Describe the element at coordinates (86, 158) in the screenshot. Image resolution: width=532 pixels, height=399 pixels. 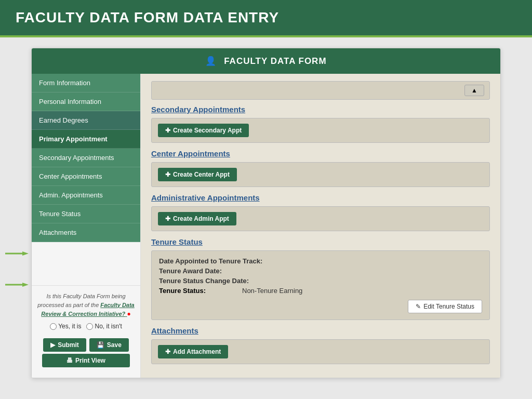
I see `sidebar-item-secondary-appointments: Secondary Appointments` at that location.